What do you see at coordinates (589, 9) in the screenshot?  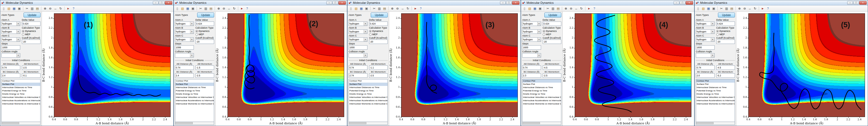 I see `data-cursor-icon: ►` at bounding box center [589, 9].